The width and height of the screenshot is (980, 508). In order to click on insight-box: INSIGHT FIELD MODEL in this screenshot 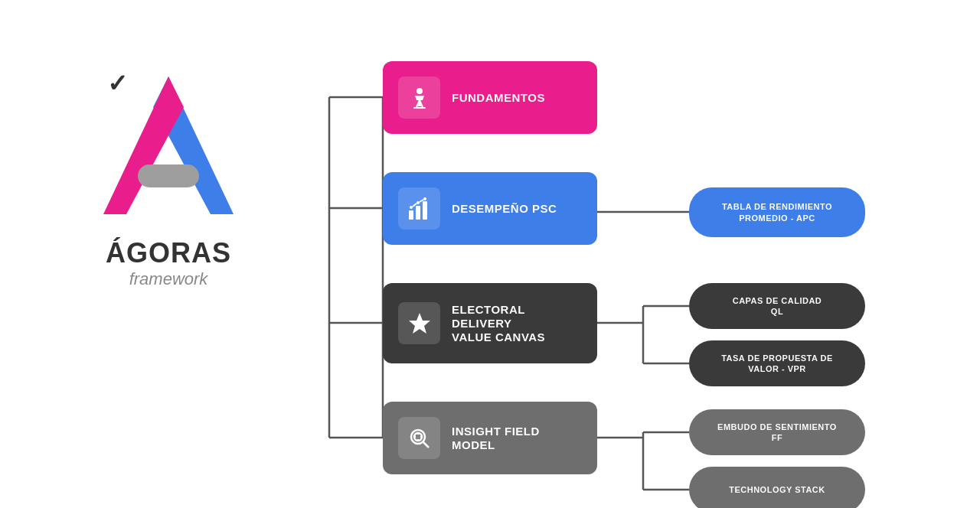, I will do `click(490, 438)`.